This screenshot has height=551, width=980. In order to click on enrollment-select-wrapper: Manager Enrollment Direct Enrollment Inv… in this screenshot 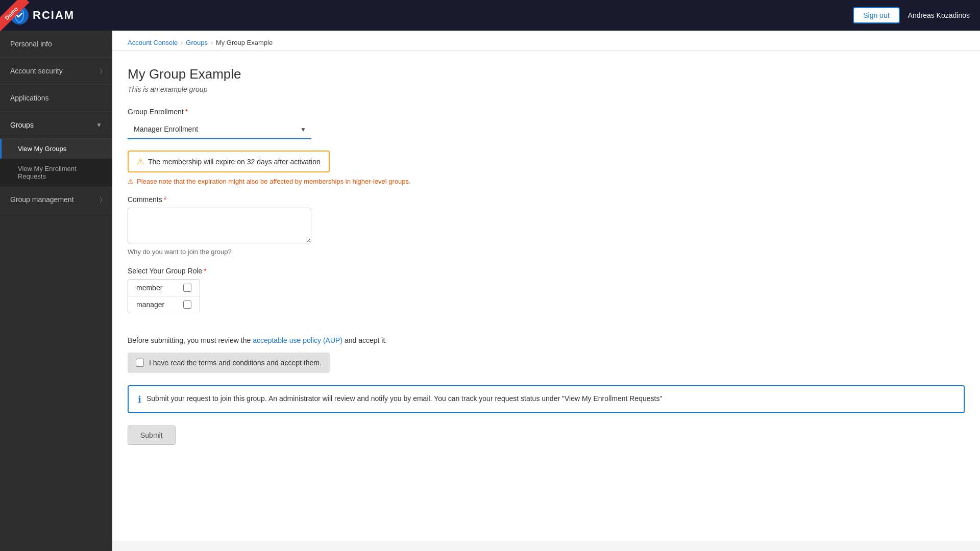, I will do `click(219, 130)`.